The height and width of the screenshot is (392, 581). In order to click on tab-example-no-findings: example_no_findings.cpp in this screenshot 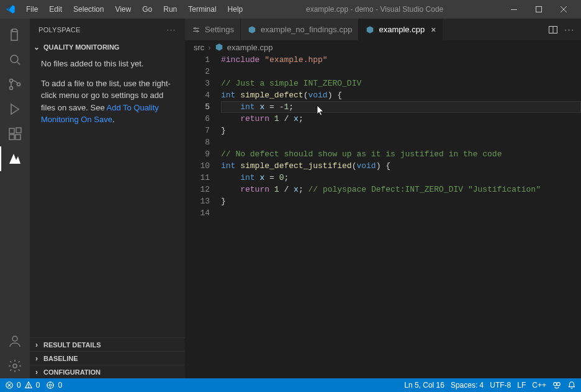, I will do `click(300, 30)`.